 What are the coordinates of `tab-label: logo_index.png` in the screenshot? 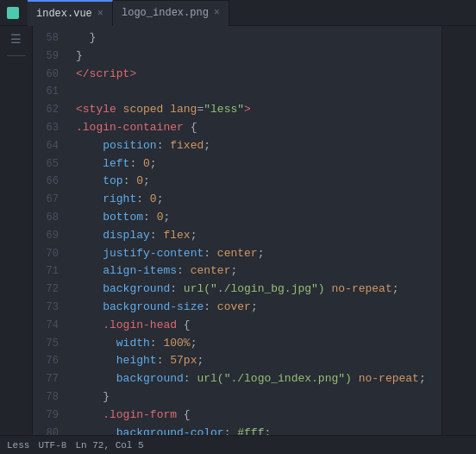 It's located at (166, 13).